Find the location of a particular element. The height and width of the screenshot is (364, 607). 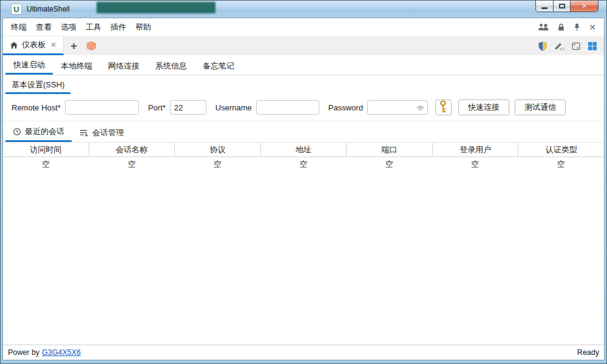

power-by-text: Power by is located at coordinates (24, 352).